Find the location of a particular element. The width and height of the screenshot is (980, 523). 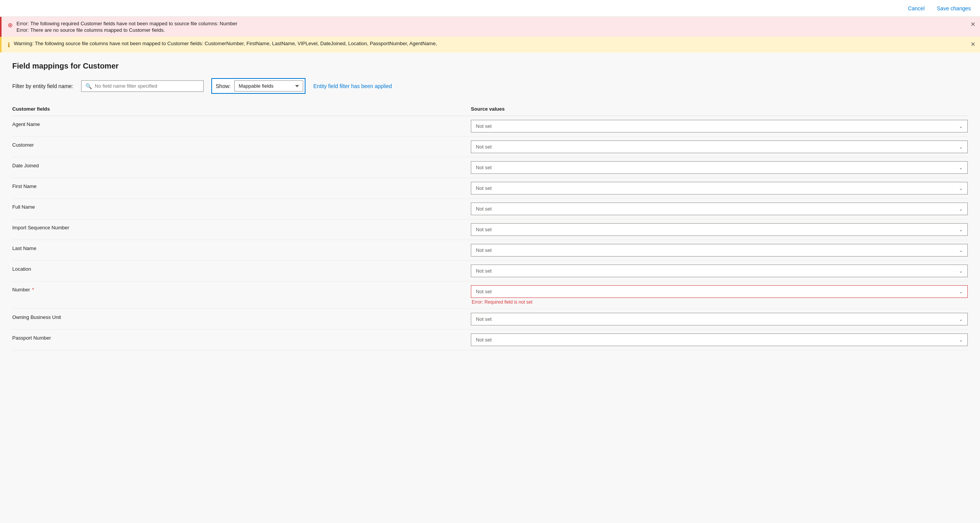

field-name-cell: Owning Business Unit is located at coordinates (242, 319).